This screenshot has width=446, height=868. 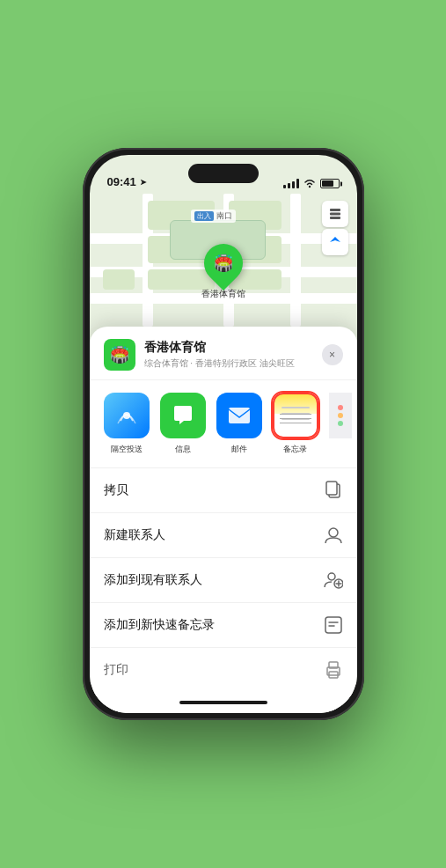 I want to click on place-info: 香港体育馆 综合体育馆 · 香港特别行政区 油尖旺区, so click(x=233, y=355).